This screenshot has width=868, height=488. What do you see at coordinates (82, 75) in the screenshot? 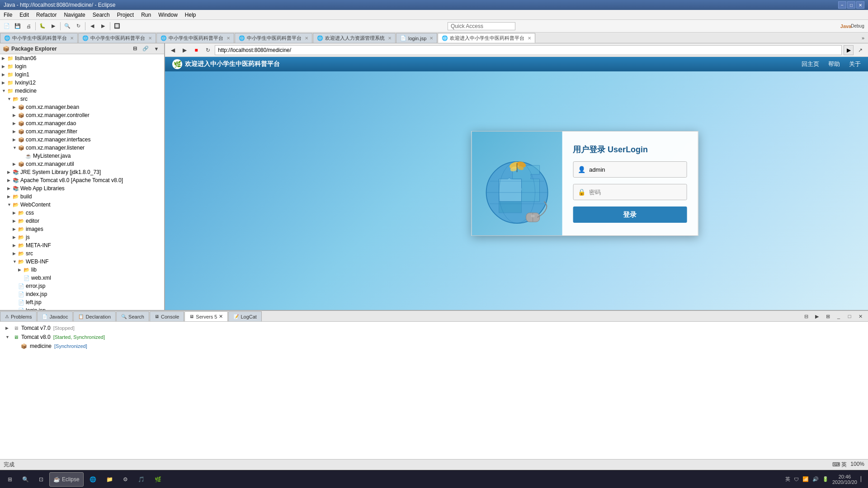
I see `tree-login1: ▶ 📁 login1` at bounding box center [82, 75].